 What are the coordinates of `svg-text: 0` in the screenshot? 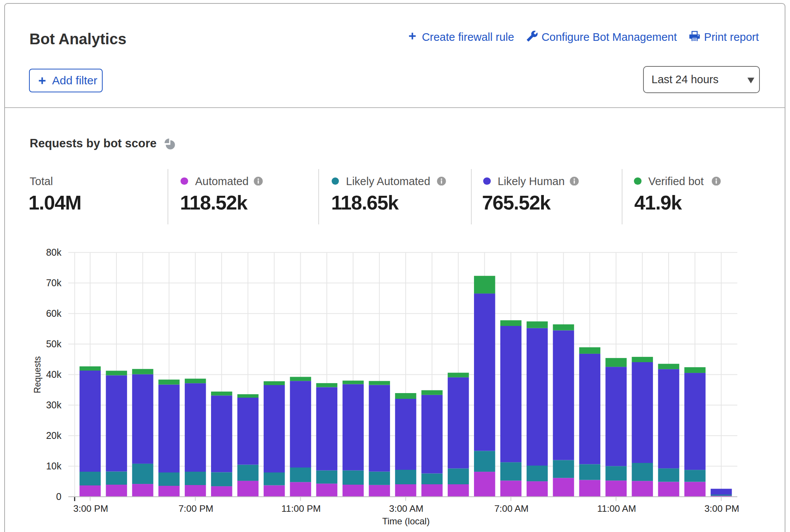 It's located at (59, 497).